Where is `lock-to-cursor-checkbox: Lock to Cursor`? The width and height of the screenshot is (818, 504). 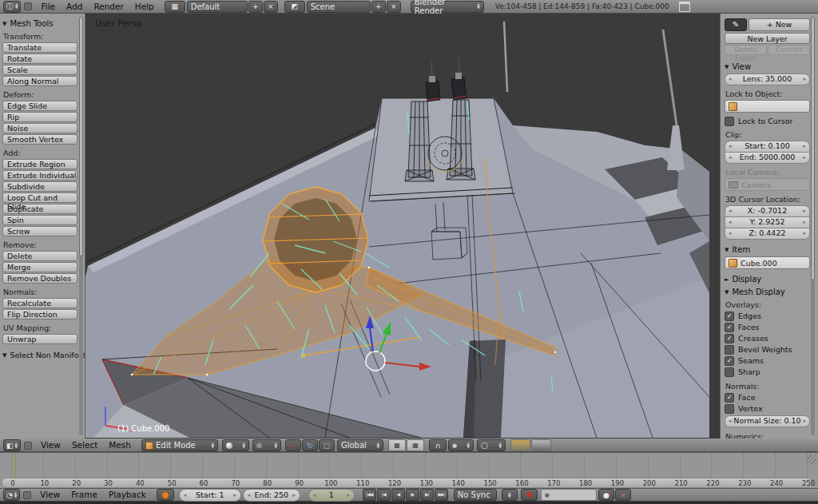 lock-to-cursor-checkbox: Lock to Cursor is located at coordinates (767, 121).